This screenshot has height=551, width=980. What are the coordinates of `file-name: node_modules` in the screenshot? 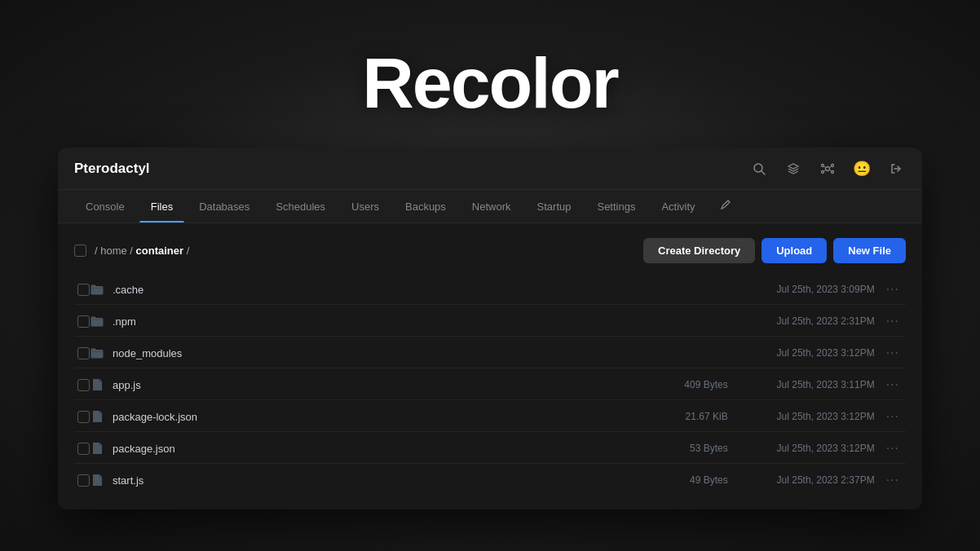 It's located at (383, 354).